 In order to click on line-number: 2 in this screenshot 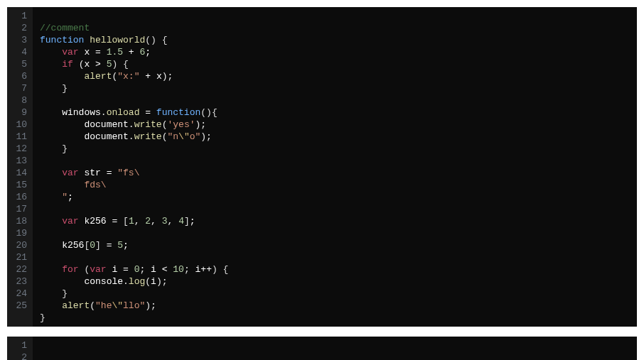, I will do `click(19, 356)`.